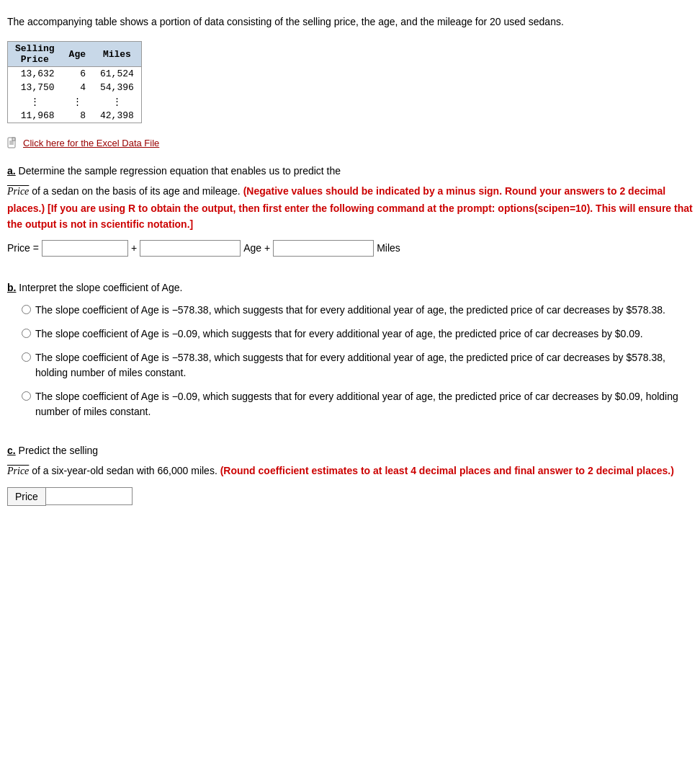 The height and width of the screenshot is (774, 700). What do you see at coordinates (59, 450) in the screenshot?
I see `section-c-text1: Predict the selling` at bounding box center [59, 450].